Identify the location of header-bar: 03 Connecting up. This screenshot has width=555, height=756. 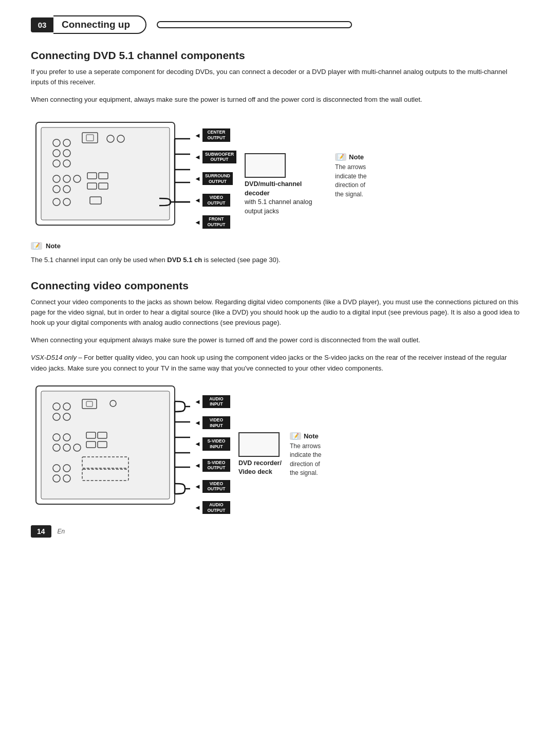
(278, 25).